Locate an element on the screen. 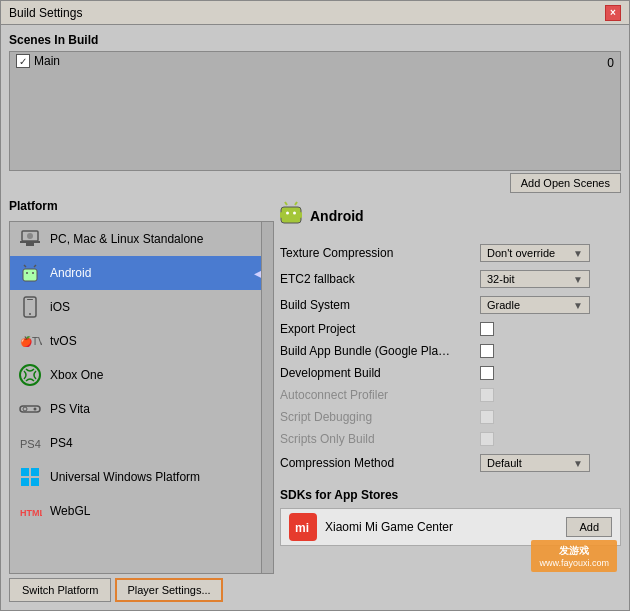 This screenshot has width=630, height=611. xiaomi-add-button: Add is located at coordinates (589, 527).